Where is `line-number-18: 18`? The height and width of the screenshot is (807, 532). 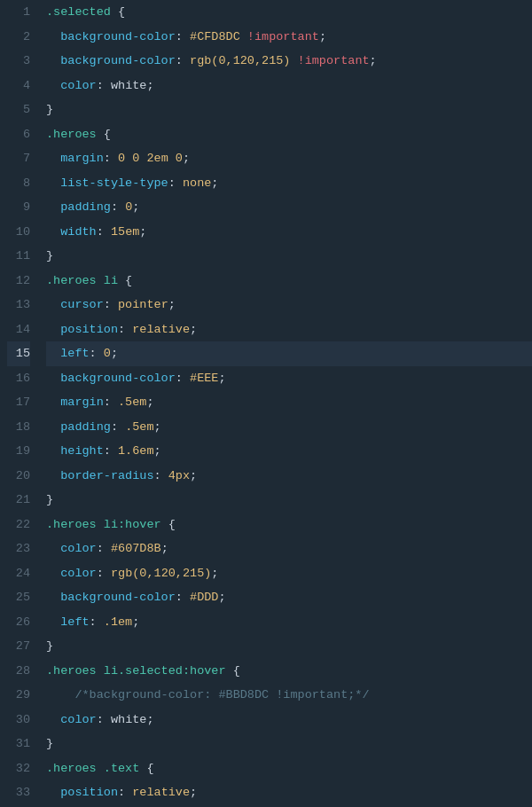 line-number-18: 18 is located at coordinates (19, 427).